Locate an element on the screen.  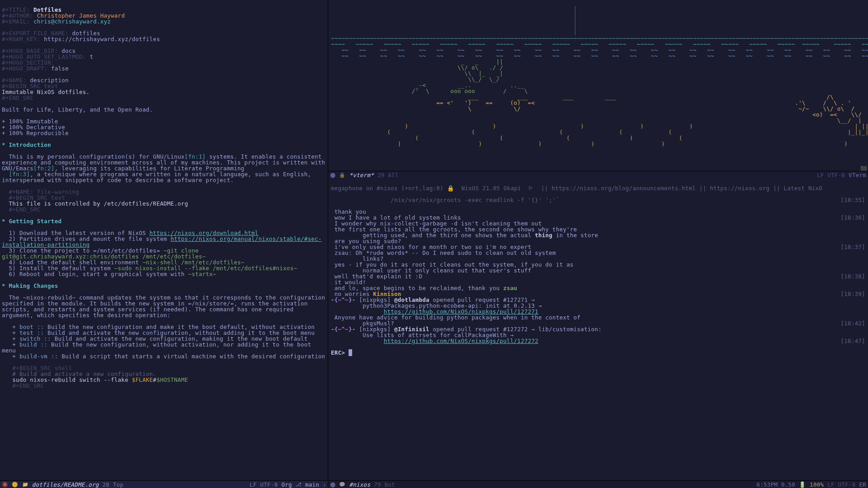
bell-off-icon: 🔕 is located at coordinates (5, 484).